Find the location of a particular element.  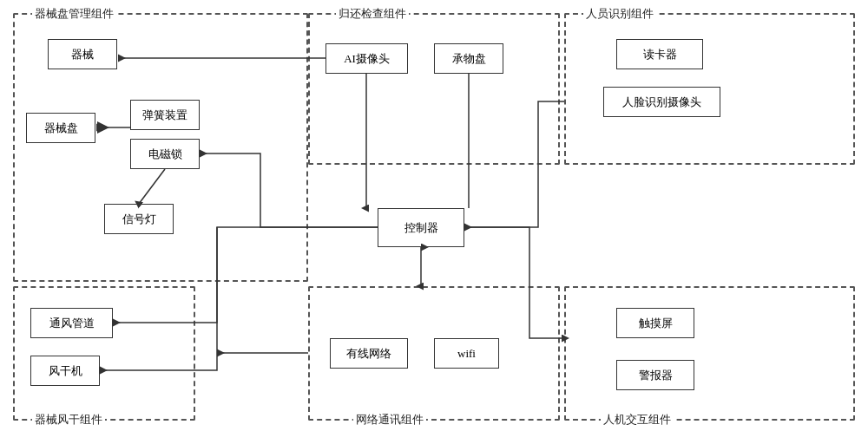

comp-instrument: 器械 is located at coordinates (82, 54).